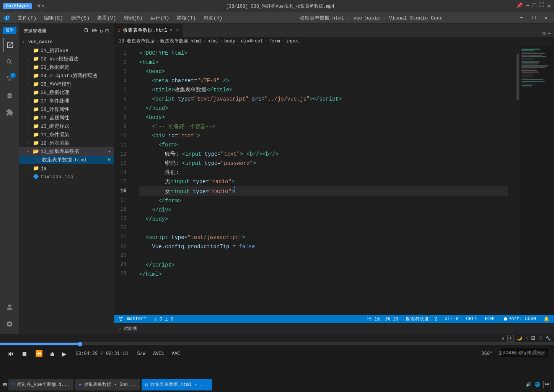 The width and height of the screenshot is (554, 392). Describe the element at coordinates (67, 59) in the screenshot. I see `sidebar-item-02: › 📁 02_Vue模板语法` at that location.